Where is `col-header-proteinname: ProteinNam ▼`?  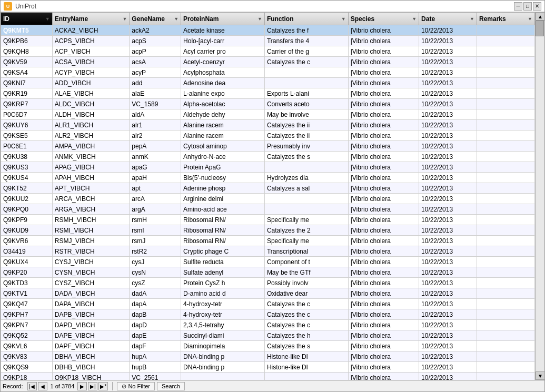
col-header-proteinname: ProteinNam ▼ is located at coordinates (223, 19).